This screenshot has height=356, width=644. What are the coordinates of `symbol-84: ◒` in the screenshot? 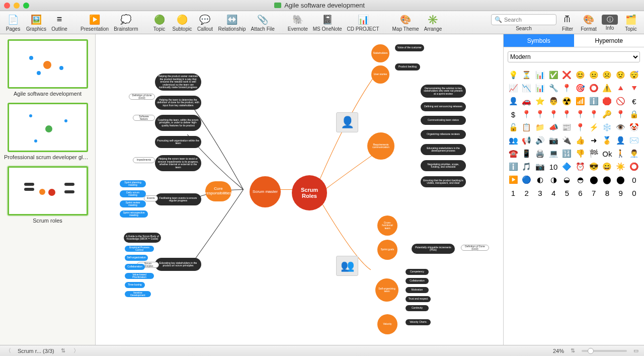 It's located at (567, 180).